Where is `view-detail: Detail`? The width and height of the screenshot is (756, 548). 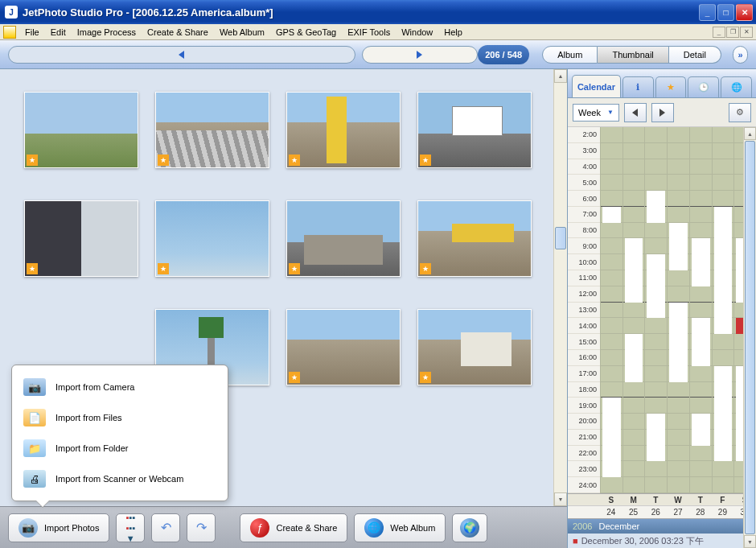
view-detail: Detail is located at coordinates (695, 55).